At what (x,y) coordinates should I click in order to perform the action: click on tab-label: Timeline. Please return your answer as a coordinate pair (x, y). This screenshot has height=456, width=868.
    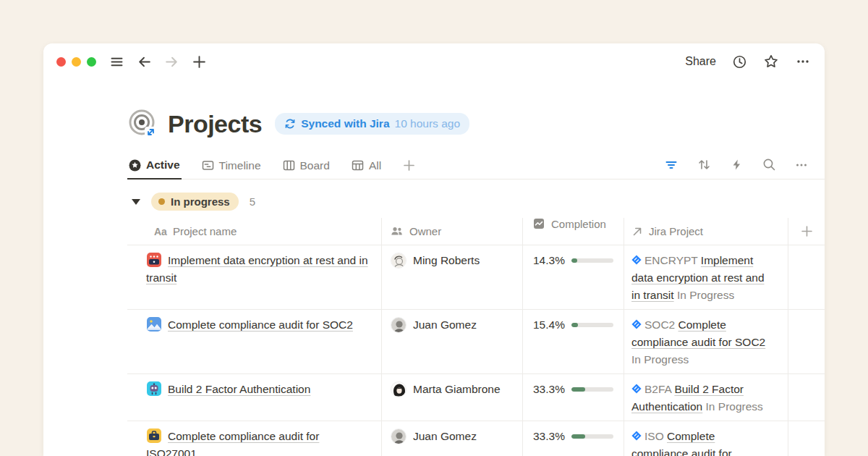
    Looking at the image, I should click on (240, 166).